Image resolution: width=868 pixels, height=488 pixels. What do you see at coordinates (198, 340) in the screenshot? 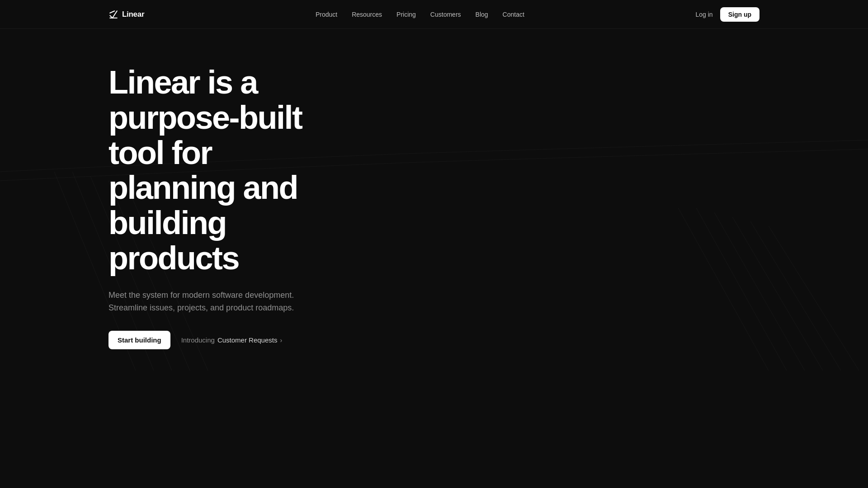
I see `introducing-prefix: Introducing` at bounding box center [198, 340].